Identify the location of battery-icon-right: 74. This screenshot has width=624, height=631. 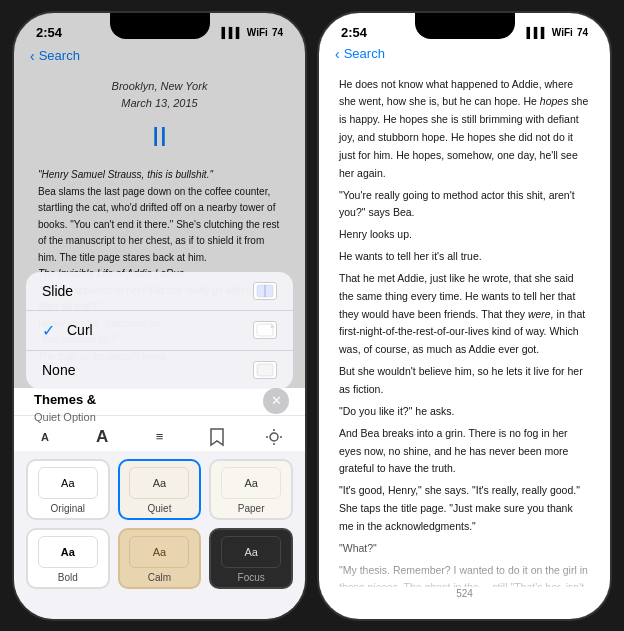
(582, 32).